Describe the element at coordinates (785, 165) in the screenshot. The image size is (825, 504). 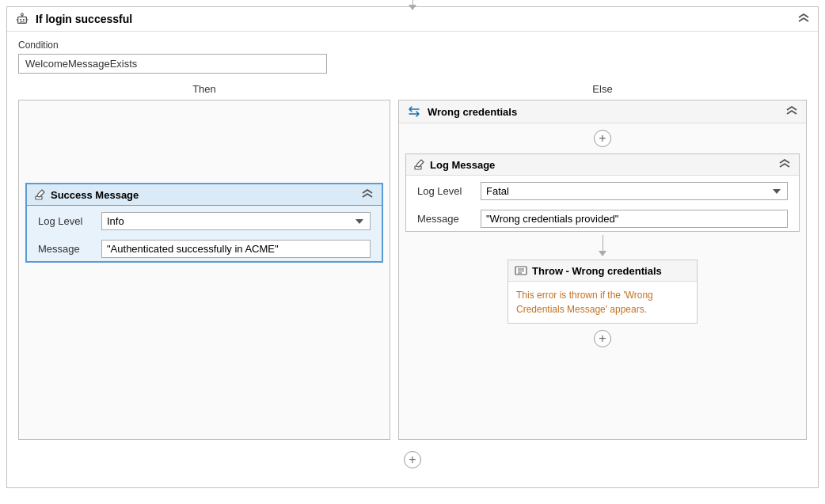
I see `log-message-collapse-btn` at that location.